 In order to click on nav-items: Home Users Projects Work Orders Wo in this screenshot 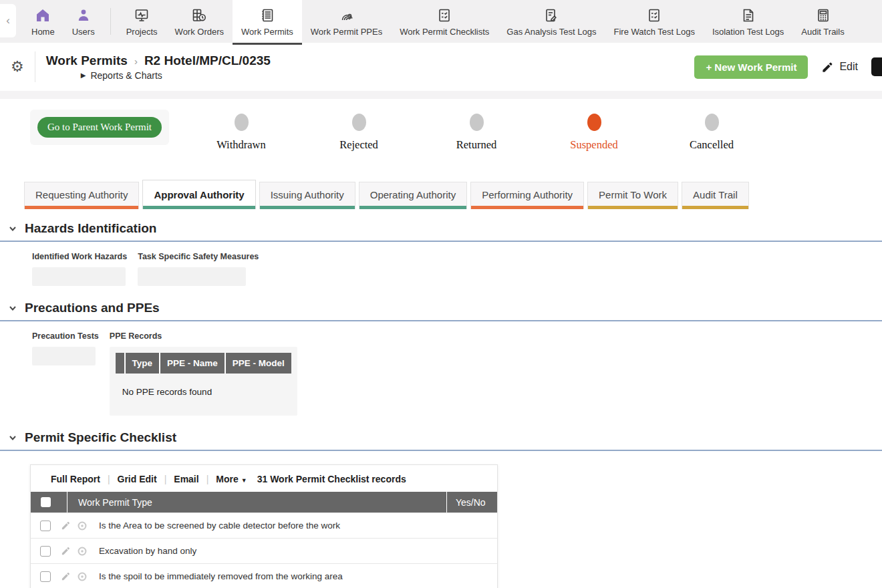, I will do `click(452, 21)`.